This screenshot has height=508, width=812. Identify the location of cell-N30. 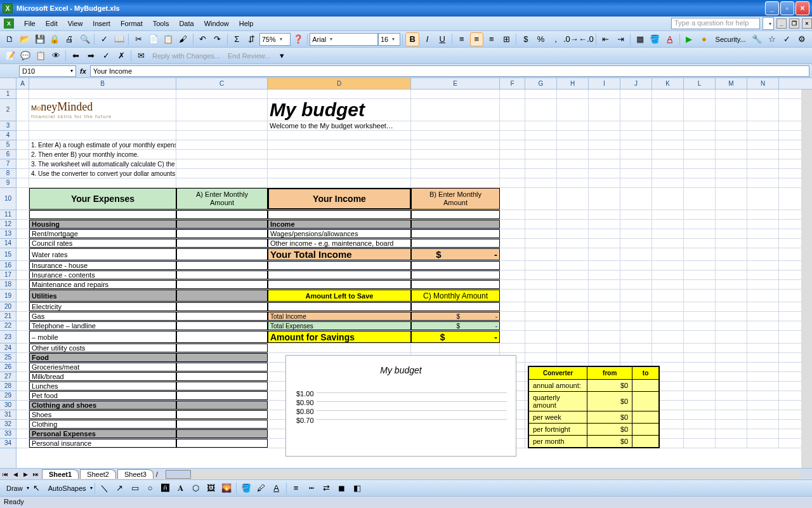
(763, 405).